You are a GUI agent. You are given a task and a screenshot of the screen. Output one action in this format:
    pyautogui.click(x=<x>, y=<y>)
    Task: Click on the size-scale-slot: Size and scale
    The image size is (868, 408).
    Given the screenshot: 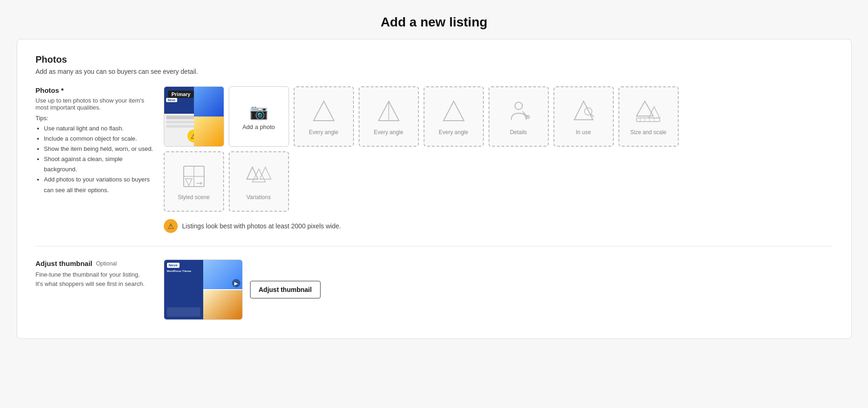 What is the action you would take?
    pyautogui.click(x=649, y=117)
    